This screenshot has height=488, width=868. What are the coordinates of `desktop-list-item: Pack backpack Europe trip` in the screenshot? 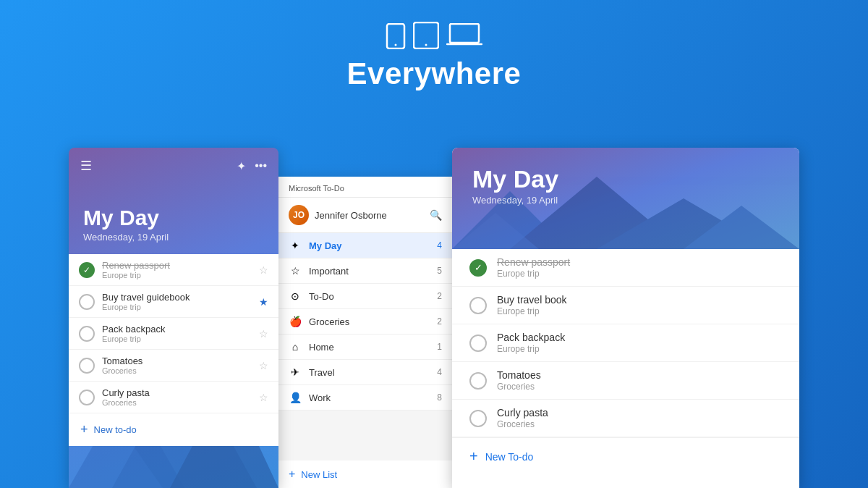 It's located at (626, 343).